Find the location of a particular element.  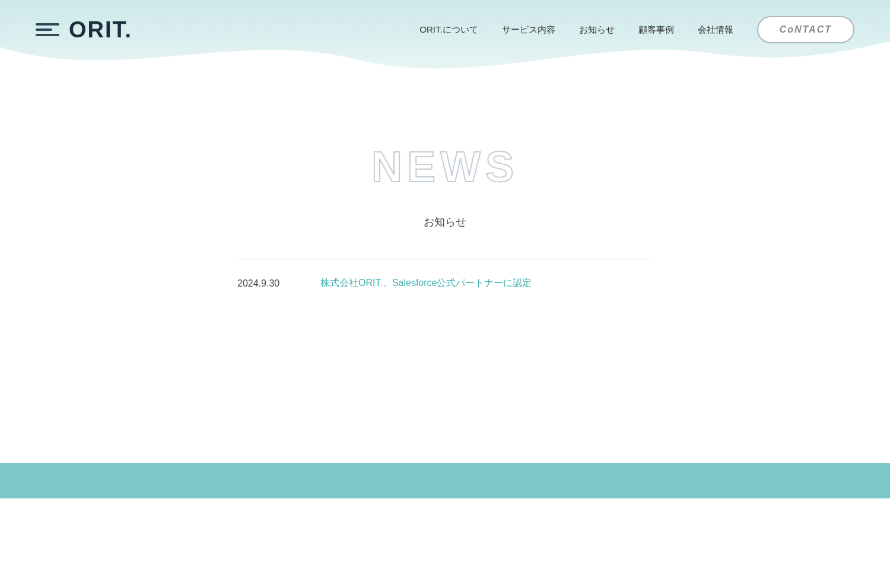

nav-cases: 顧客事例 is located at coordinates (656, 30).